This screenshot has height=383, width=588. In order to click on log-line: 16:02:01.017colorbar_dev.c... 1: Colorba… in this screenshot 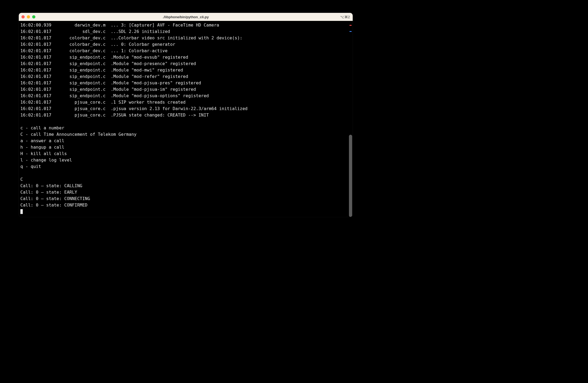, I will do `click(184, 51)`.